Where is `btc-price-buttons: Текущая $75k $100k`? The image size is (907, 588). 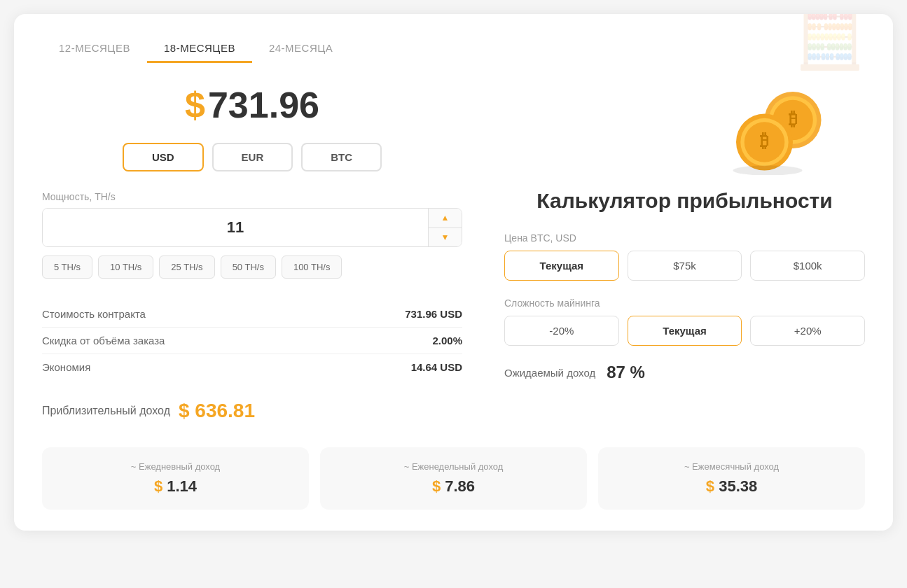 btc-price-buttons: Текущая $75k $100k is located at coordinates (685, 266).